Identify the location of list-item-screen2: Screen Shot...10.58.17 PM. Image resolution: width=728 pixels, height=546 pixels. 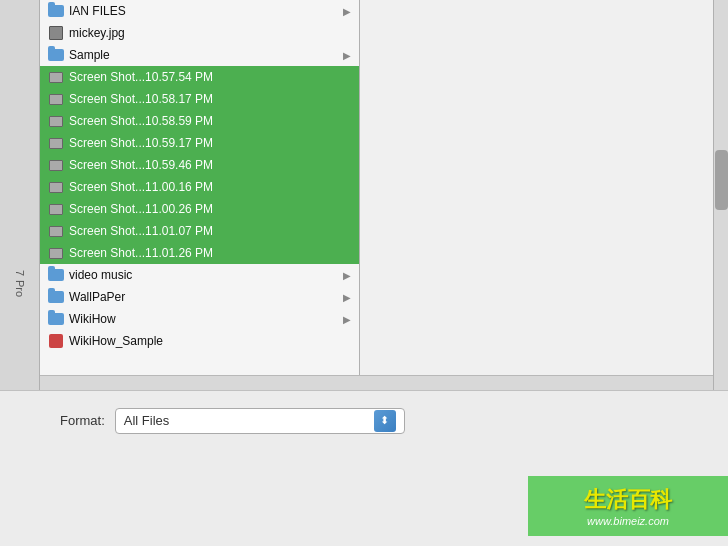
(200, 99).